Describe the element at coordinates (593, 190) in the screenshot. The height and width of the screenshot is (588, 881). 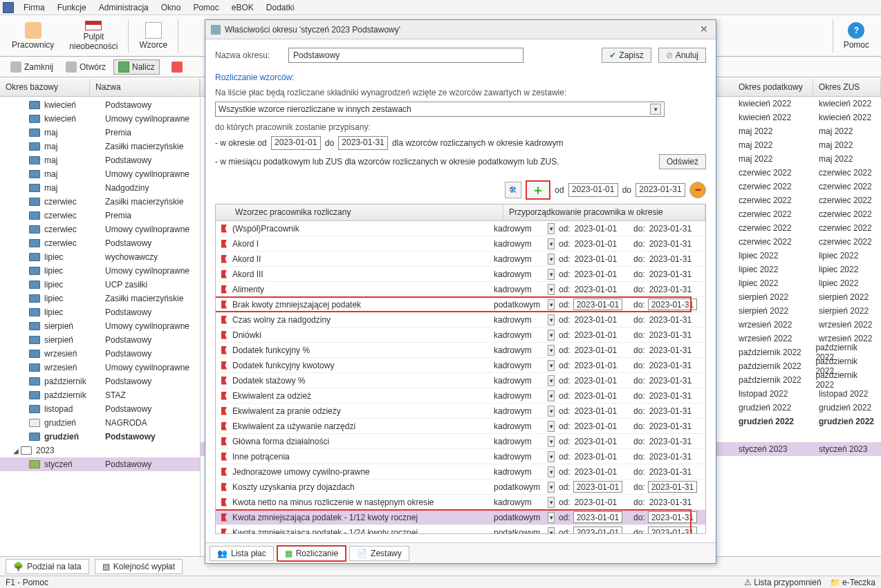
I see `filter-od-field: 2023-01-01` at that location.